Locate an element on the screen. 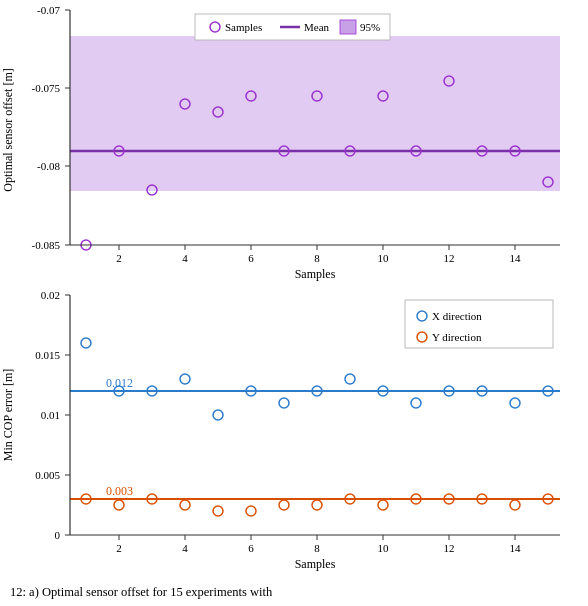  y-label-chart1: -0.075 is located at coordinates (46, 88).